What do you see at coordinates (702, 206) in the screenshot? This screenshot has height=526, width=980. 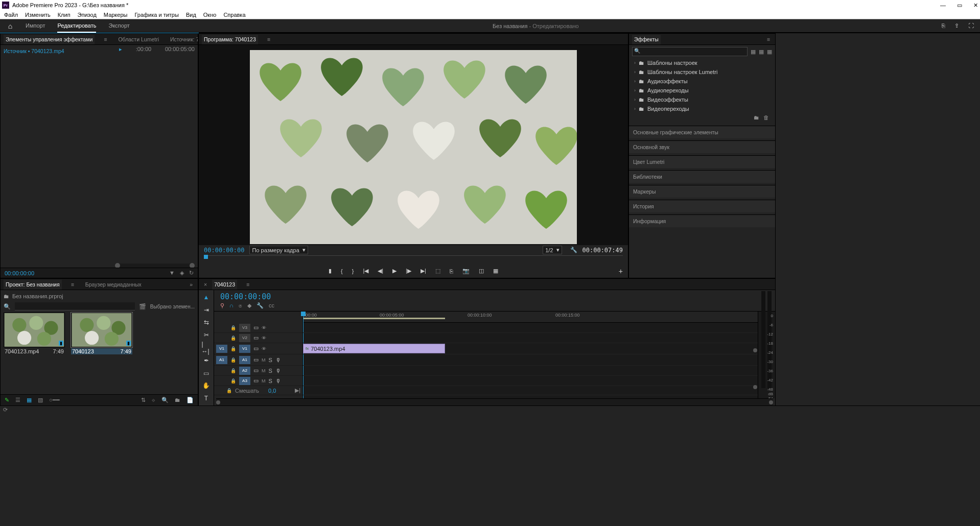 I see `subpanel-history: История` at bounding box center [702, 206].